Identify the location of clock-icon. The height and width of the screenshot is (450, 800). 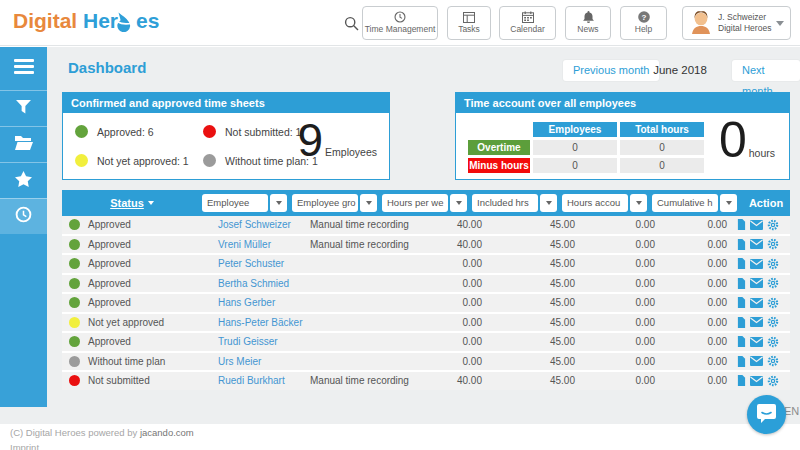
(24, 216).